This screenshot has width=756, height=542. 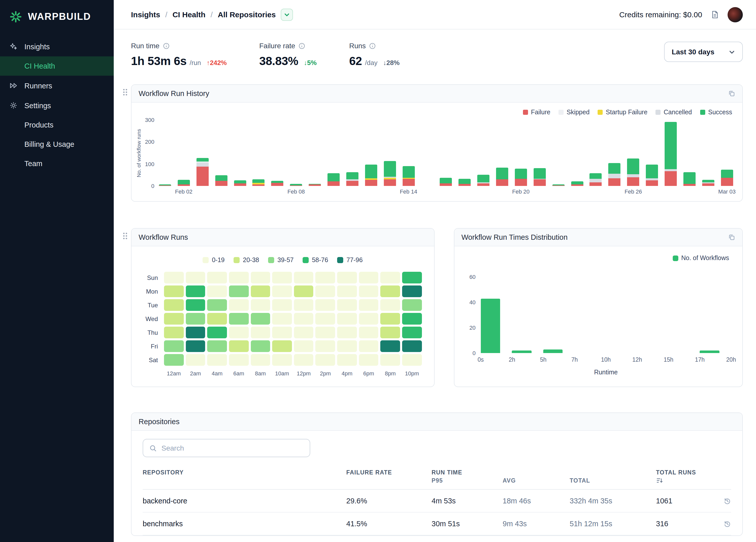 What do you see at coordinates (146, 14) in the screenshot?
I see `breadcrumb-insights: Insights` at bounding box center [146, 14].